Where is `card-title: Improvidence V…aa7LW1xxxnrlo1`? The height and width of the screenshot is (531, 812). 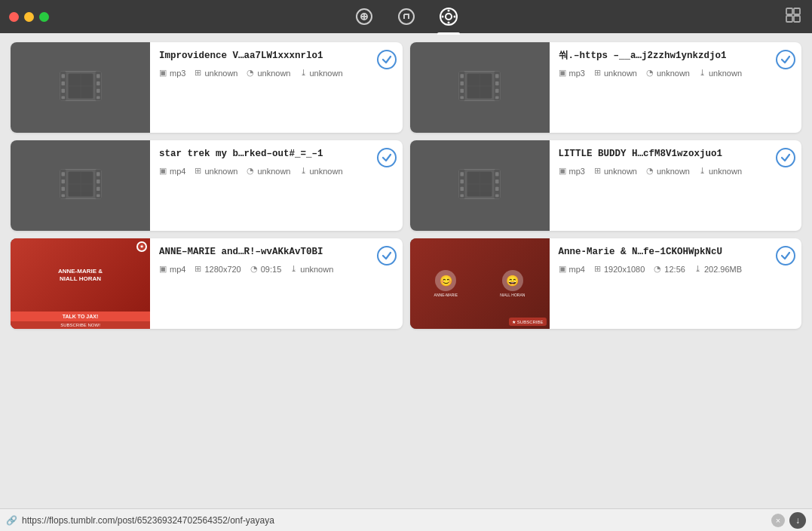
card-title: Improvidence V…aa7LW1xxxnrlo1 is located at coordinates (276, 56).